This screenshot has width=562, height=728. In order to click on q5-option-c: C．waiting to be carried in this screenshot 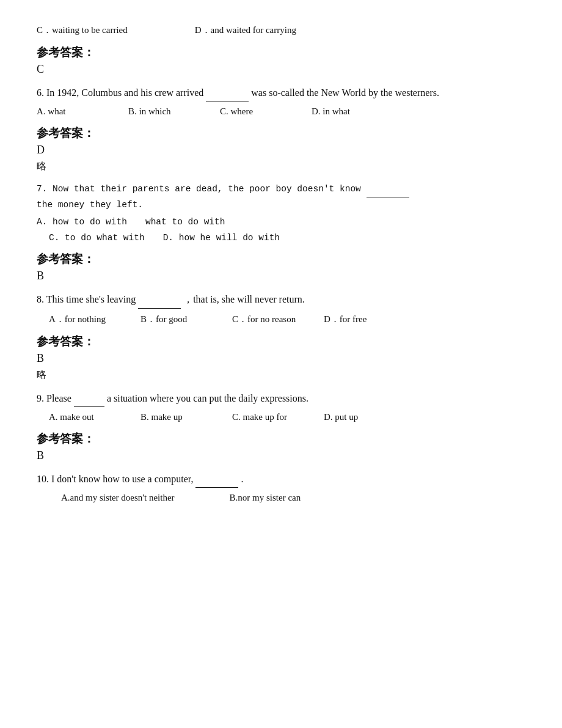, I will do `click(82, 31)`.